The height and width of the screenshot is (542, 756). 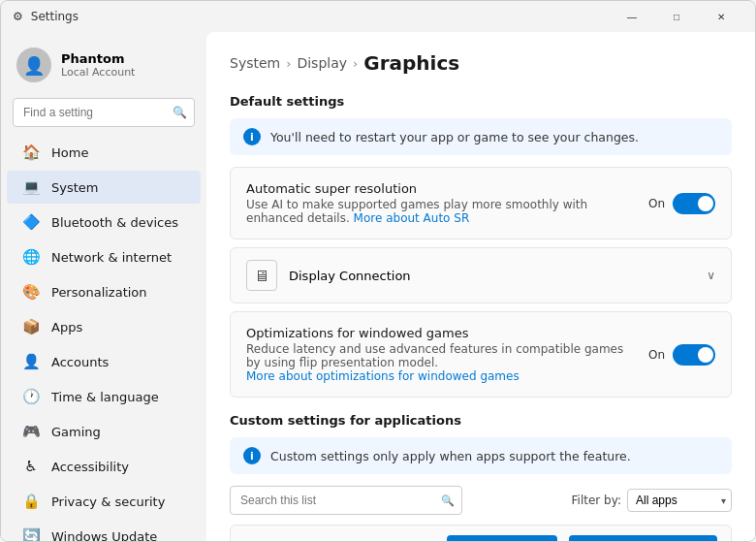 What do you see at coordinates (104, 466) in the screenshot?
I see `sidebar-item-accessibility: ♿ Accessibility` at bounding box center [104, 466].